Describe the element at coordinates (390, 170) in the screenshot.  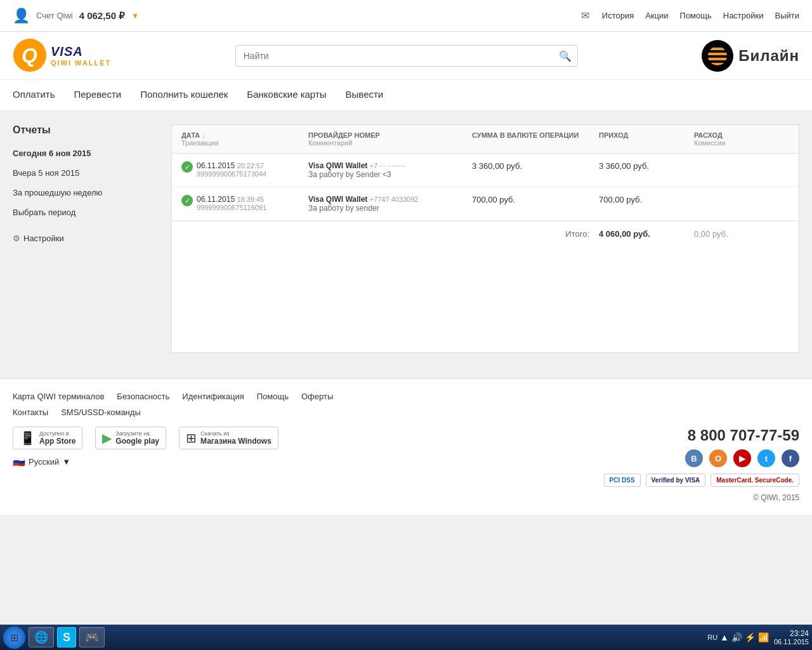
I see `cell-provider-1: Visa QIWI Wallet +7 ··· ········· За раб…` at that location.